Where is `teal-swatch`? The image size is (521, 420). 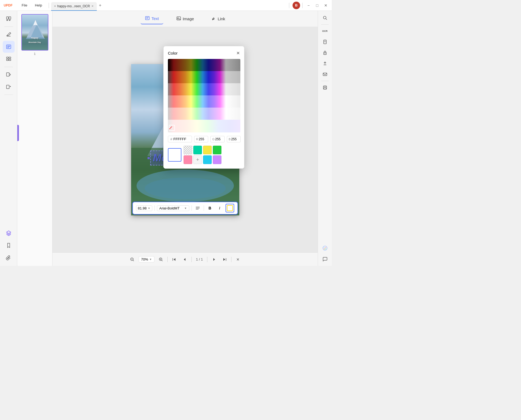 teal-swatch is located at coordinates (198, 150).